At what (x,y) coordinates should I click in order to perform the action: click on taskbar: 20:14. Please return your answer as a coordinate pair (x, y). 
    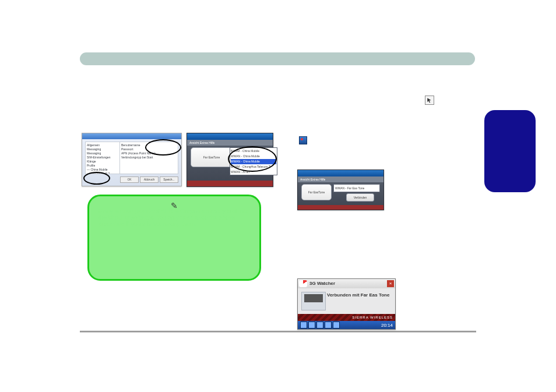
    Looking at the image, I should click on (346, 325).